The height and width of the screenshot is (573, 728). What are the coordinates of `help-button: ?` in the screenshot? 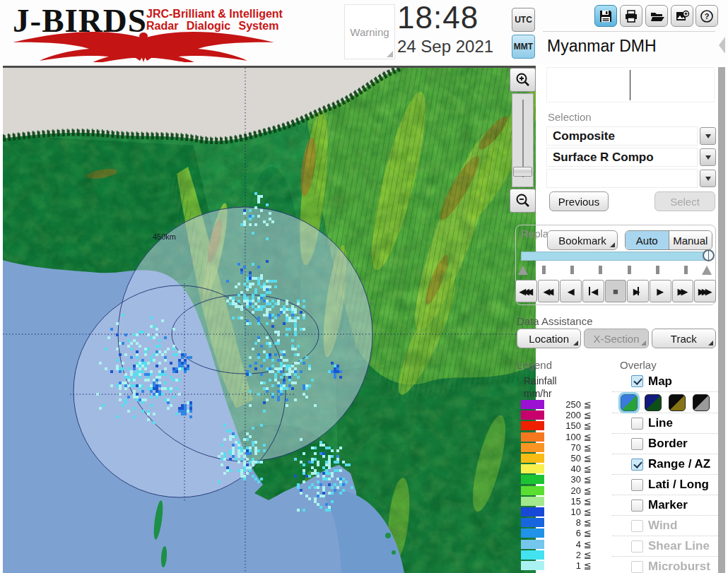 It's located at (707, 16).